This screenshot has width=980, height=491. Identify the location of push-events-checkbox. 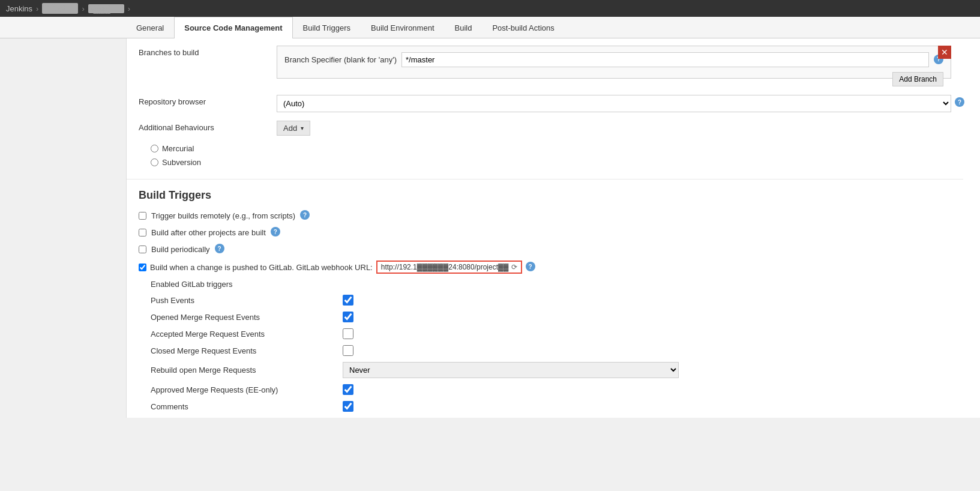
(348, 300).